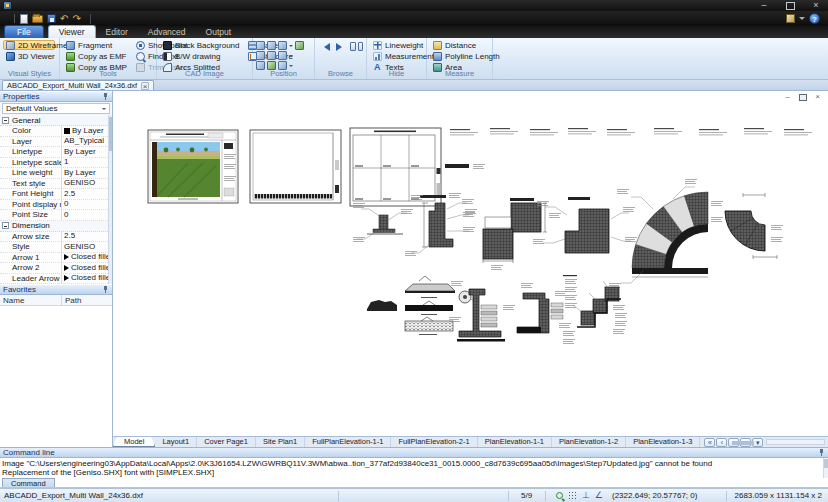 This screenshot has height=502, width=828. What do you see at coordinates (64, 19) in the screenshot?
I see `undo-icon: ↶` at bounding box center [64, 19].